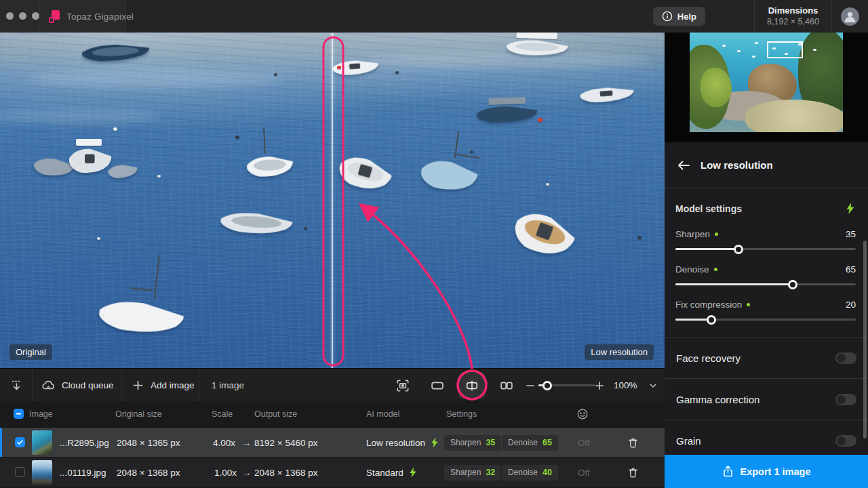 Image resolution: width=868 pixels, height=488 pixels. What do you see at coordinates (766, 320) in the screenshot?
I see `fix-compression-slider` at bounding box center [766, 320].